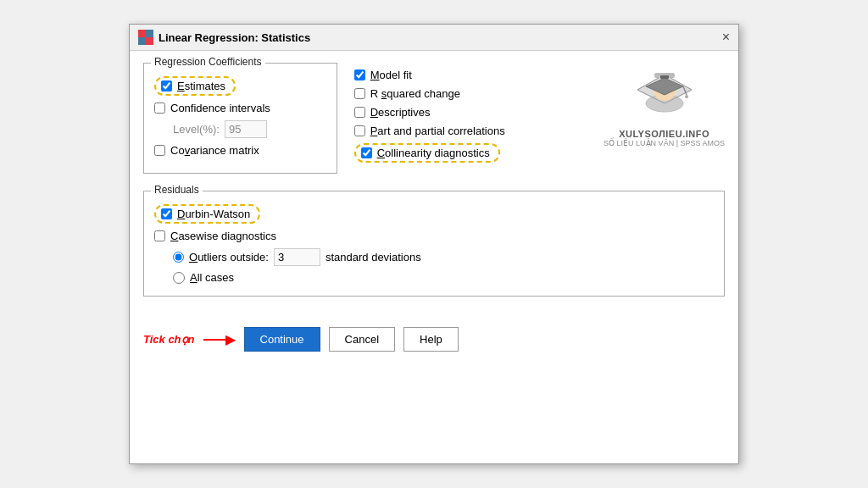  What do you see at coordinates (470, 122) in the screenshot?
I see `right-panel: Model fit R squared change Descriptives` at bounding box center [470, 122].